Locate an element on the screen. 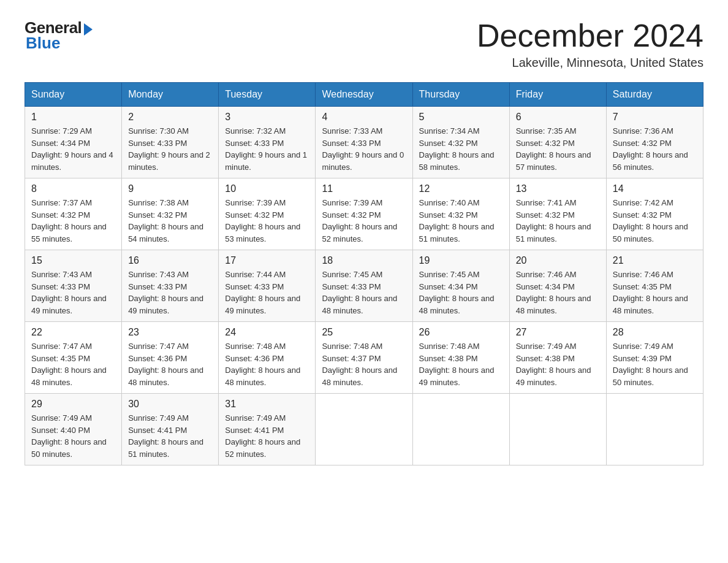  day-info: Sunrise: 7:49 AMSunset: 4:39 PMDaylight:… is located at coordinates (654, 364).